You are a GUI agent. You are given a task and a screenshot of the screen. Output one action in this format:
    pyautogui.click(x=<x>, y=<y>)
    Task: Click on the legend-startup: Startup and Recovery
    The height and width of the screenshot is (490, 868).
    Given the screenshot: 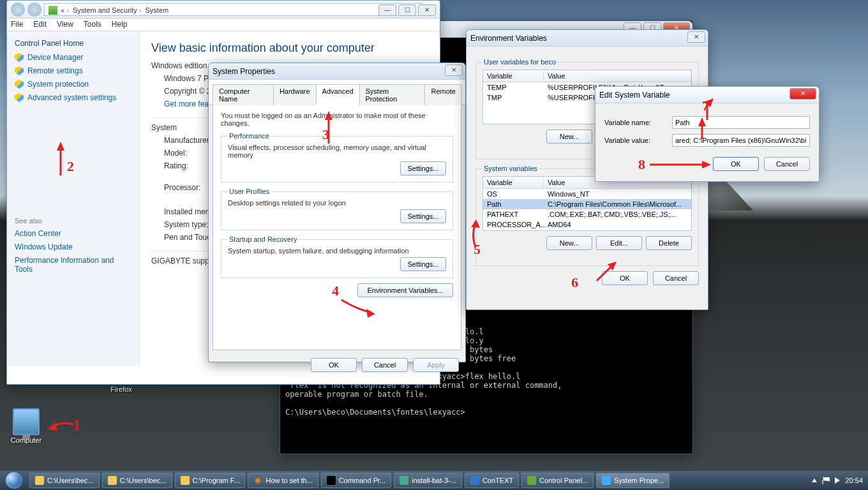 What is the action you would take?
    pyautogui.click(x=263, y=239)
    